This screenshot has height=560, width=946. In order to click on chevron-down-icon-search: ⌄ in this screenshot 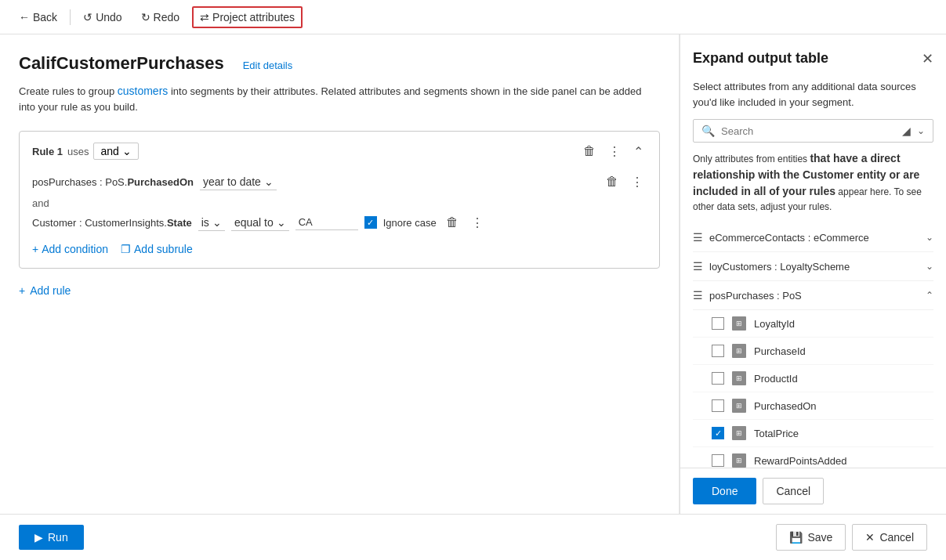, I will do `click(921, 131)`.